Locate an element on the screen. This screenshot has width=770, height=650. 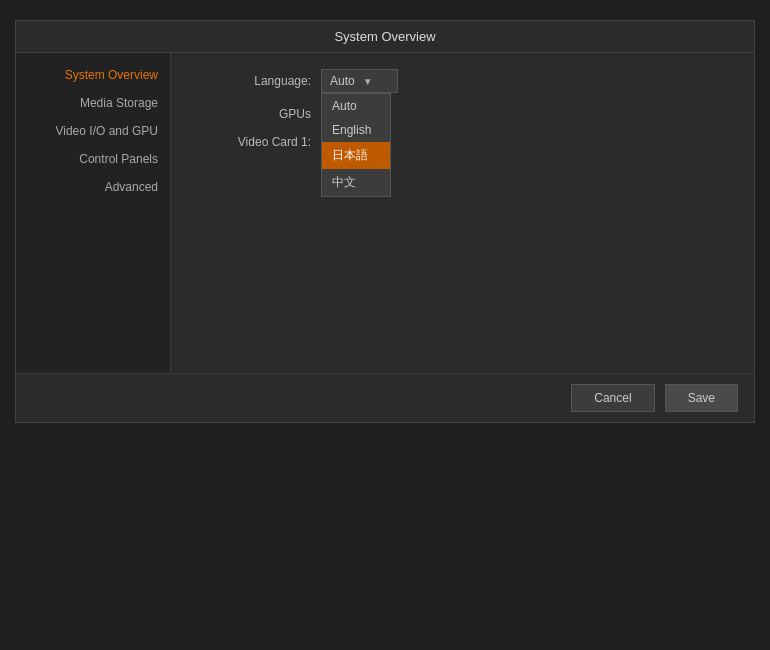
sidebar-item-video-io-gpu: Video I/O and GPU is located at coordinates (93, 131).